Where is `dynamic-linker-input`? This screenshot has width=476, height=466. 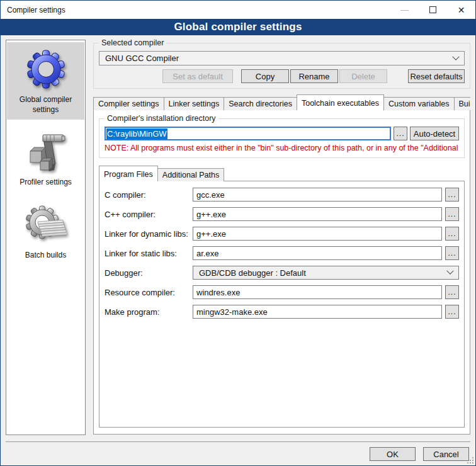
dynamic-linker-input is located at coordinates (317, 234).